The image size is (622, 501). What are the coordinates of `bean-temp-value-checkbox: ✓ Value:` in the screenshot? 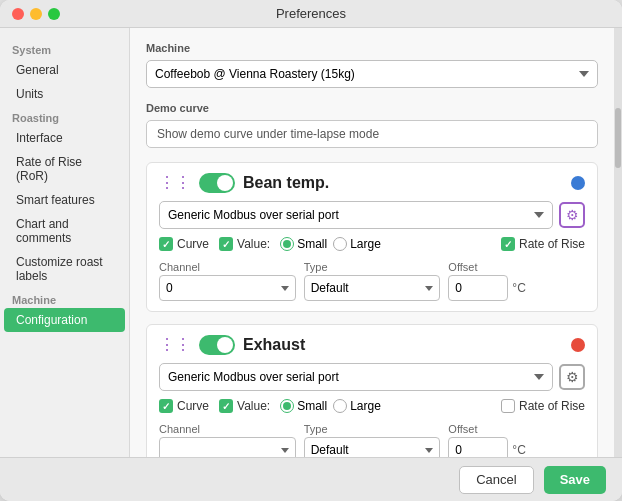 It's located at (244, 244).